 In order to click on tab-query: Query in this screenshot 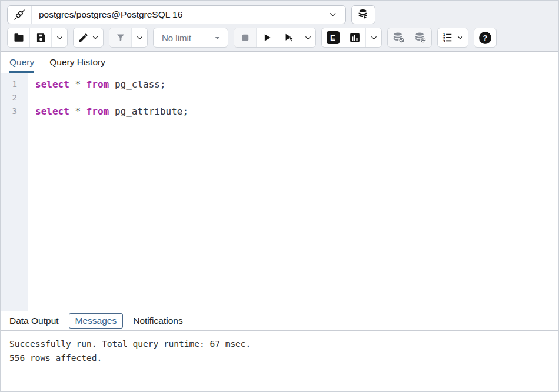, I will do `click(22, 62)`.